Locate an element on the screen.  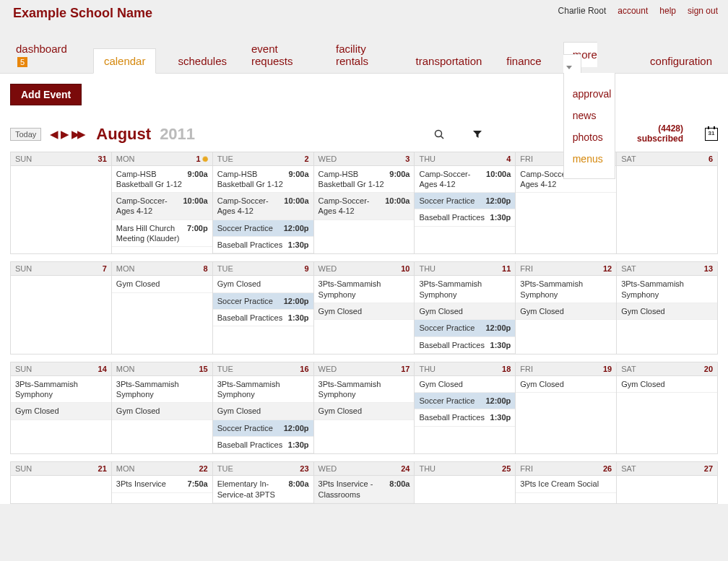
dow-label: THU is located at coordinates (428, 269).